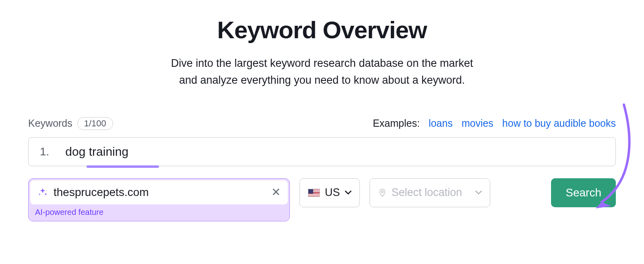  What do you see at coordinates (44, 152) in the screenshot?
I see `keyword-index: 1.` at bounding box center [44, 152].